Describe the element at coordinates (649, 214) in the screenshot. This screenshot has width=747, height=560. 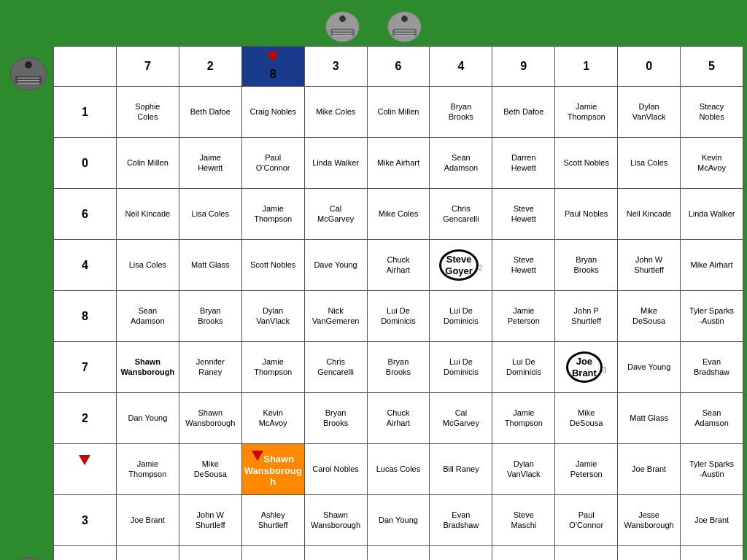
I see `table-cell: Neil Kincade` at that location.